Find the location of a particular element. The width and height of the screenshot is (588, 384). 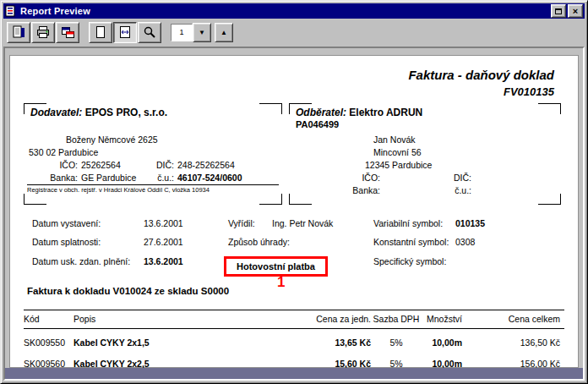

supplier-block: Dodavatel: EPOS PRO, s.r.o. Boženy Němco… is located at coordinates (153, 154).